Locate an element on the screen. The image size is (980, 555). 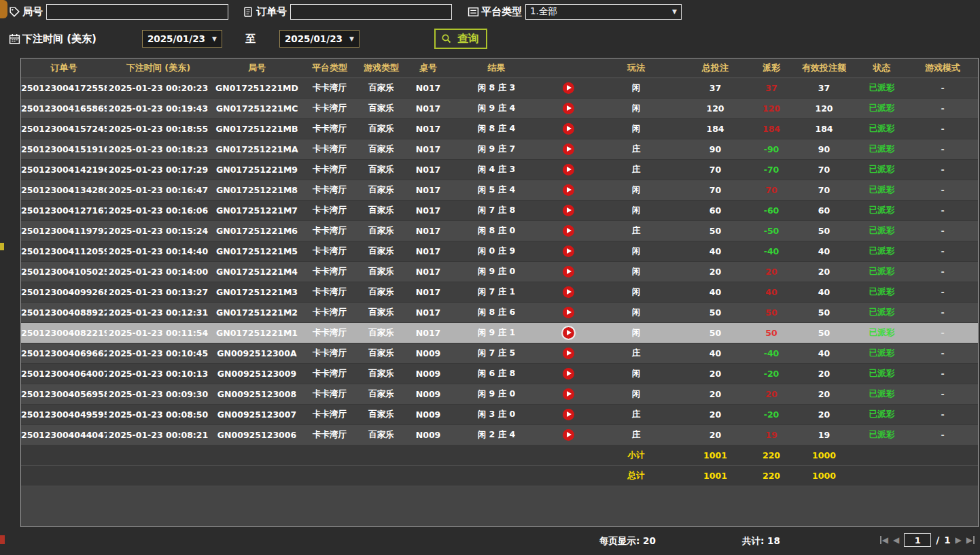
table-row: 2501230041519162025-01-23 00:18:23GN0172… is located at coordinates (500, 149).